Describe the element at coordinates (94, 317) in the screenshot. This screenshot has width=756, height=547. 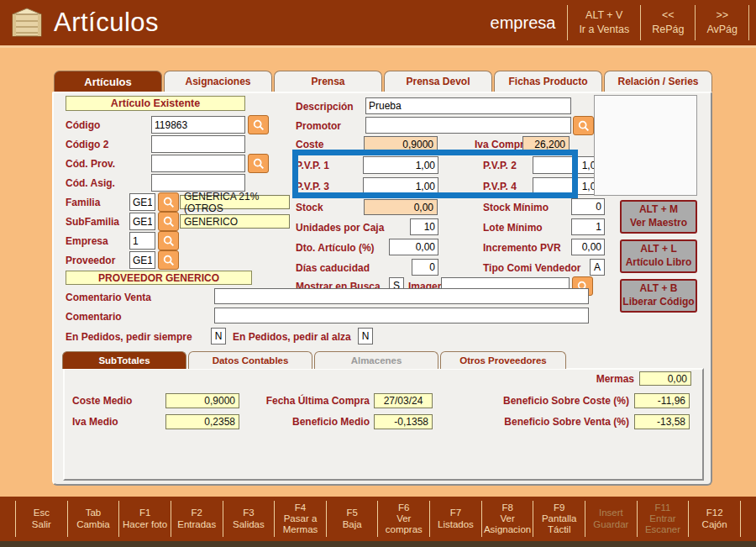
I see `comentario-label: Comentario` at that location.